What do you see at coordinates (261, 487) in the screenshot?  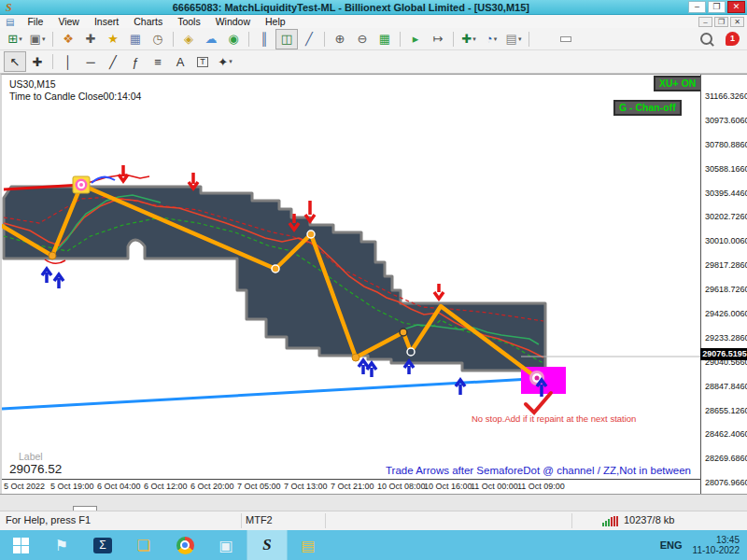 I see `time-label: 7 Oct 05:00` at bounding box center [261, 487].